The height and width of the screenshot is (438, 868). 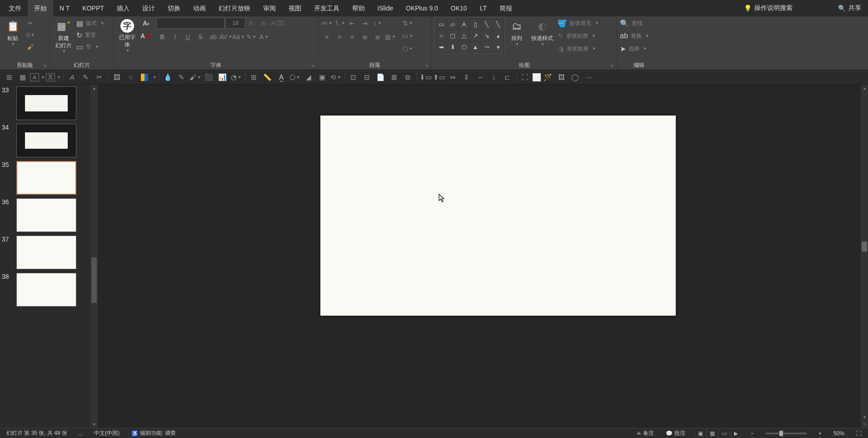 I want to click on shapes-gallery: ▭ ▱ A ▯ ╲ ╲ ○ ▢ △ ↗ ↘ ▴ ➡ ⬇ ⬠ ▲ ⤳ ▾, so click(x=470, y=35).